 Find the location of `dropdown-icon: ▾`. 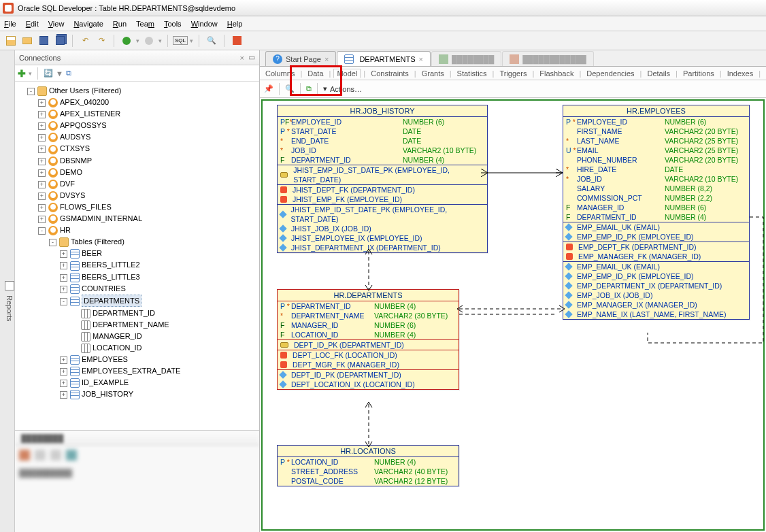

dropdown-icon: ▾ is located at coordinates (325, 88).